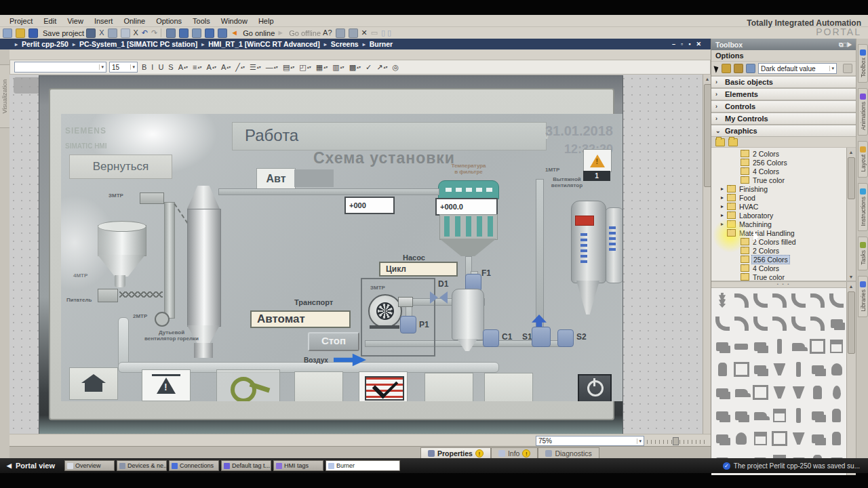 This screenshot has width=868, height=488. Describe the element at coordinates (172, 33) in the screenshot. I see `compile-icon` at that location.